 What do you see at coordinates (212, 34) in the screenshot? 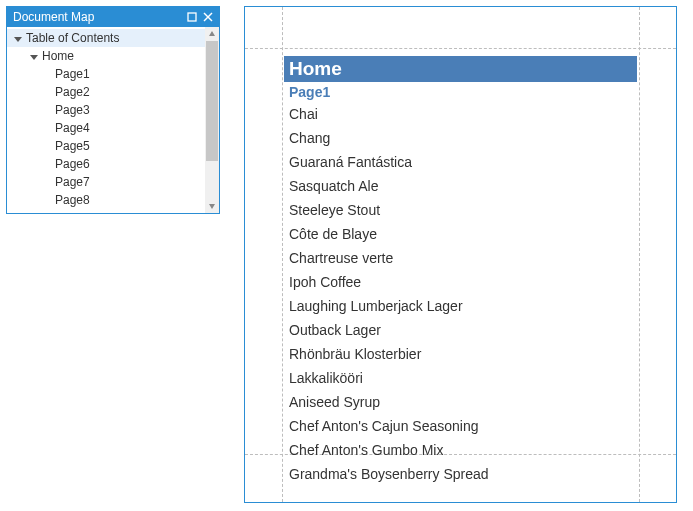
I see `scroll-up-icon` at bounding box center [212, 34].